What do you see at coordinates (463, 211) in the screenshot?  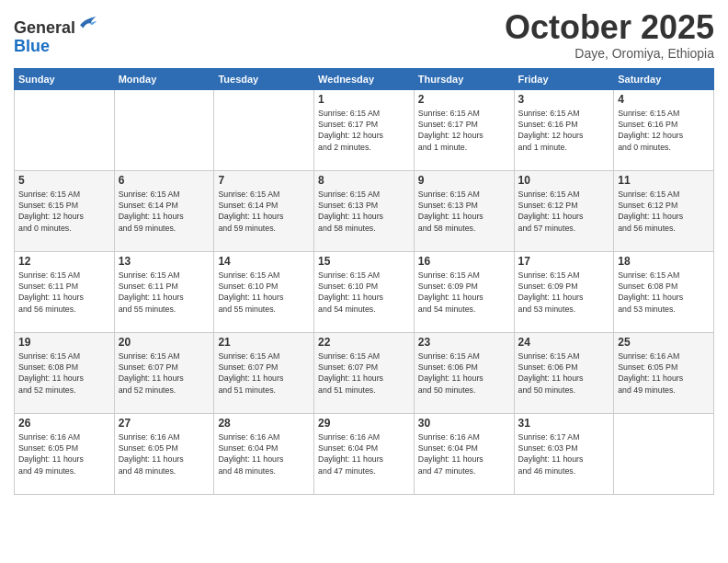 I see `calendar-cell: 9Sunrise: 6:15 AM Sunset: 6:13 PM Daylig…` at bounding box center [463, 211].